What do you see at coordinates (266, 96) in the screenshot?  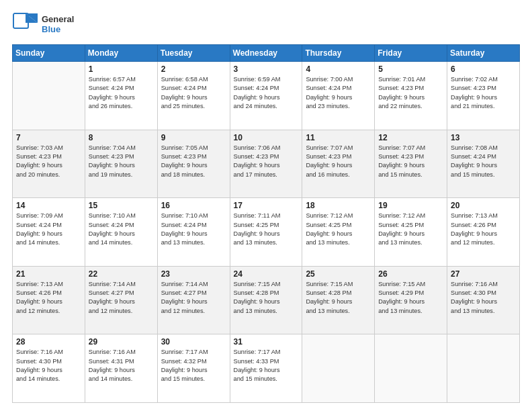 I see `calendar-cell: 3Sunrise: 6:59 AM Sunset: 4:24 PM Daylig…` at bounding box center [266, 96].